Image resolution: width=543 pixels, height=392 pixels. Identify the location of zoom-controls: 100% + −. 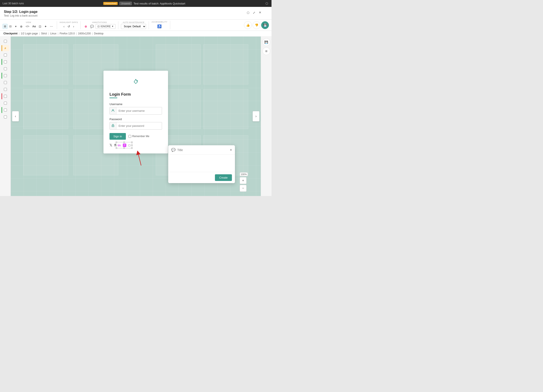
(244, 182).